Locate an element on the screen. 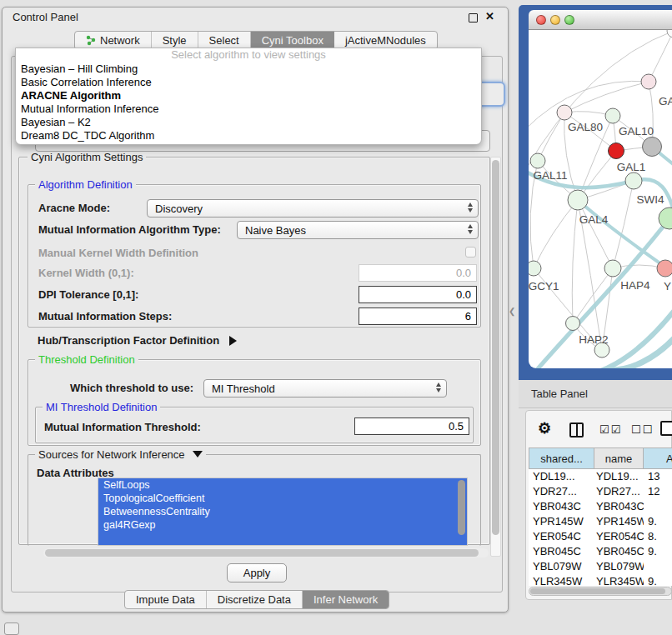 This screenshot has width=672, height=635. hub-definition-expander: Hub/Transcription Factor Definition is located at coordinates (137, 340).